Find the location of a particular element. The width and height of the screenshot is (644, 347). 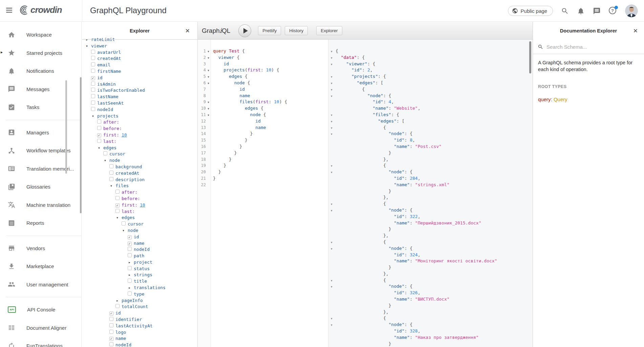

sidebar-item-starred-projects: Starred projects is located at coordinates (41, 53).